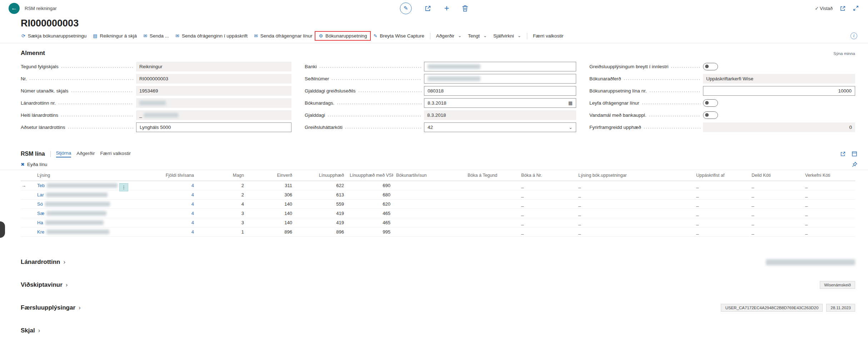  I want to click on line-description: Sæ, so click(41, 214).